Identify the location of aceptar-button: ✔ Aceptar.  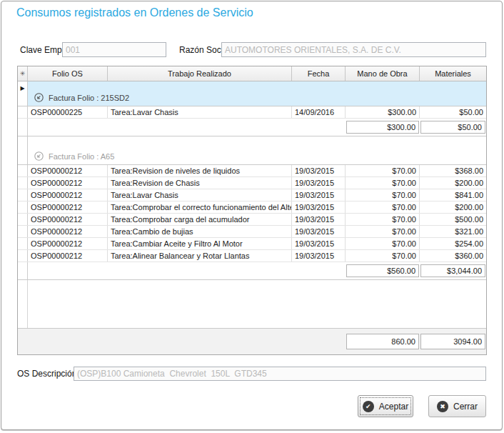
(385, 406).